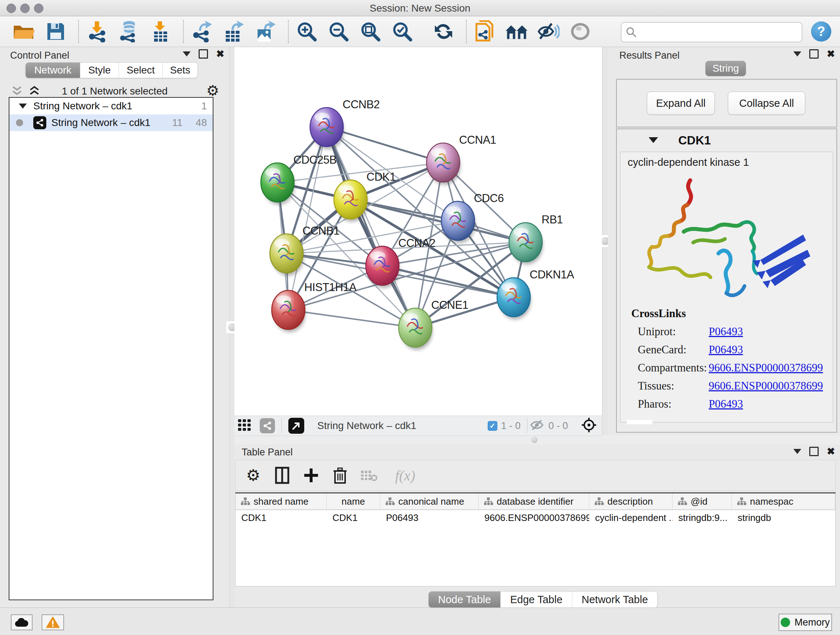 The image size is (840, 635). I want to click on table-toolbar: ⚙ f(x), so click(535, 475).